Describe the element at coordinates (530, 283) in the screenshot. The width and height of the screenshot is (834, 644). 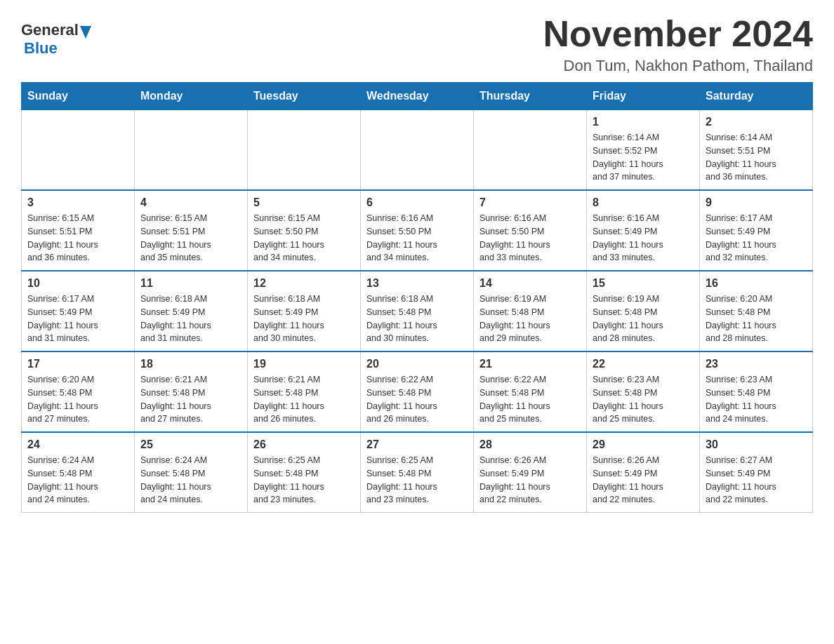
I see `day-number: 14` at that location.